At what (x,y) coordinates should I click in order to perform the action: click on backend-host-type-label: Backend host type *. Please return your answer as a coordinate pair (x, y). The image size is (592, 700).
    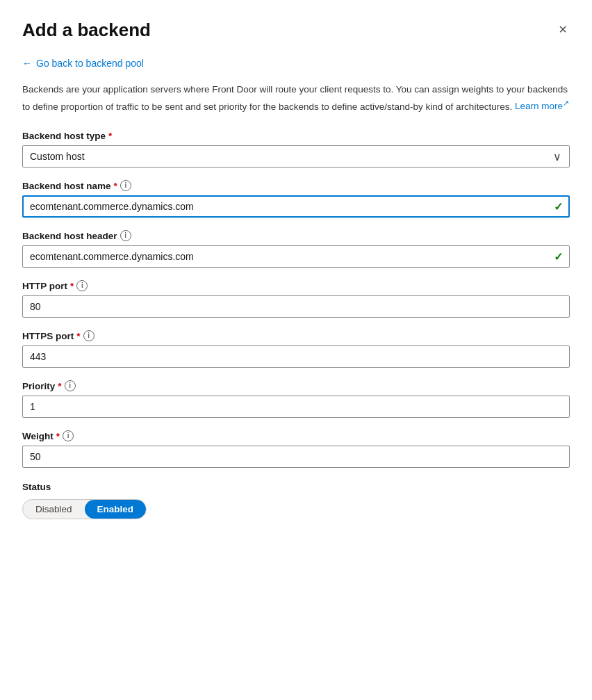
    Looking at the image, I should click on (296, 136).